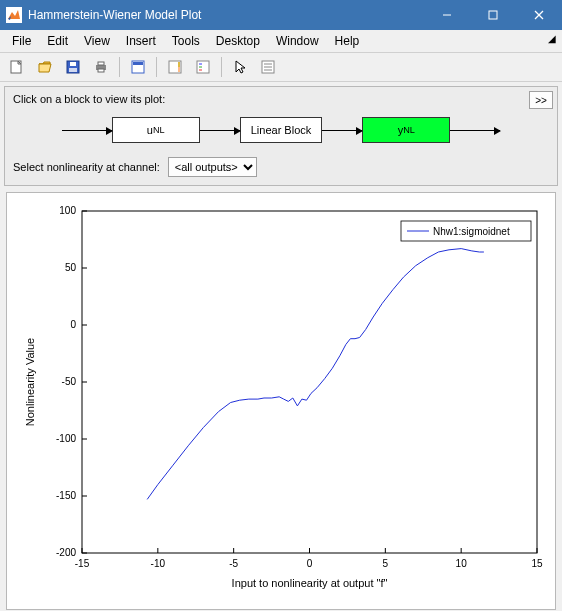  Describe the element at coordinates (156, 130) in the screenshot. I see `input-nonlinearity-block: uNL` at that location.